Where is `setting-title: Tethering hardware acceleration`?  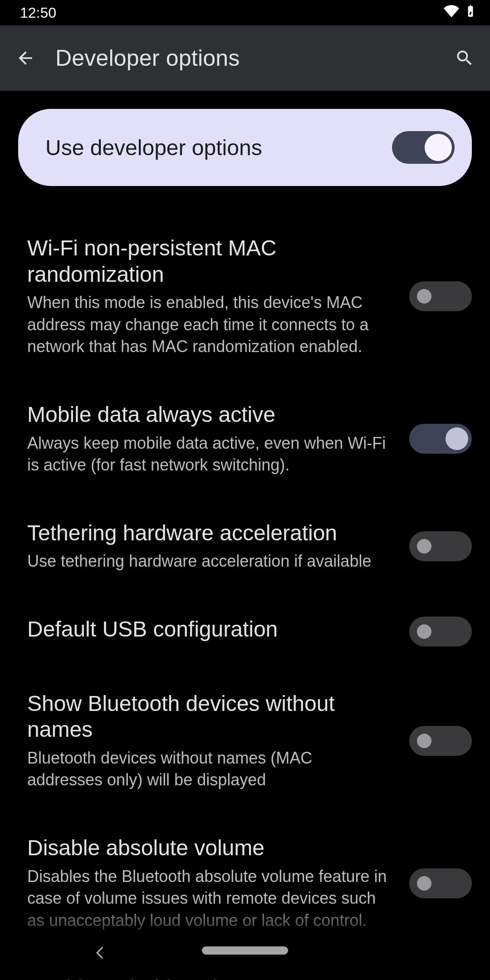 setting-title: Tethering hardware acceleration is located at coordinates (209, 533).